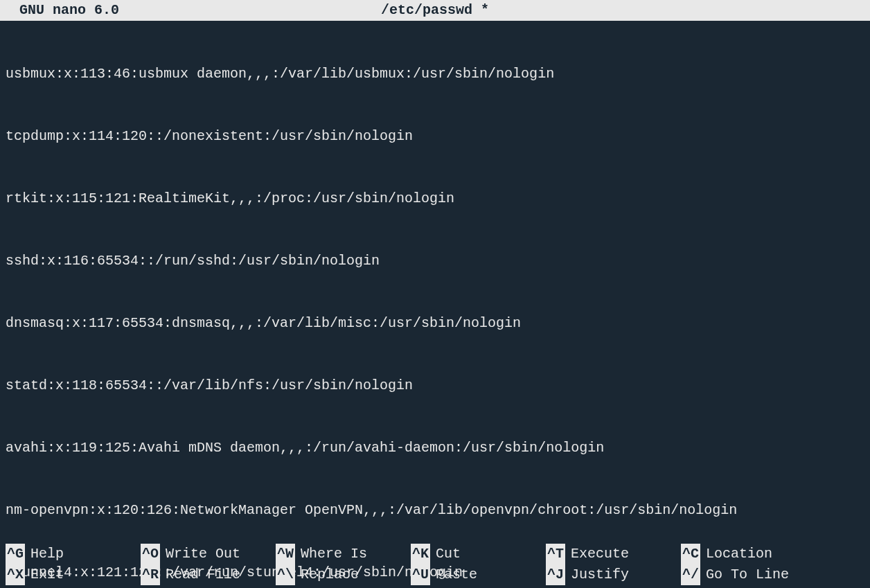  What do you see at coordinates (150, 575) in the screenshot?
I see `shortcut-key: ^R` at bounding box center [150, 575].